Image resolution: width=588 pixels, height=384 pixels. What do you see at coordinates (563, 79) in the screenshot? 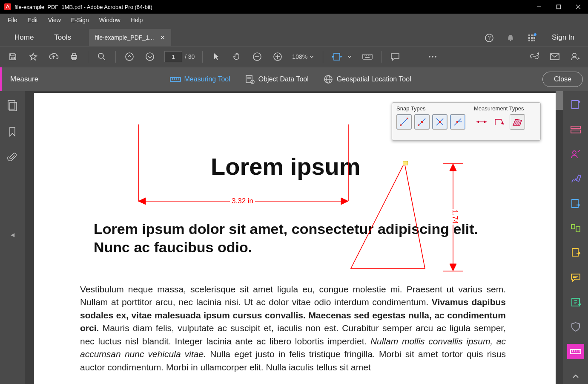
I see `close-measure-button: Close` at bounding box center [563, 79].